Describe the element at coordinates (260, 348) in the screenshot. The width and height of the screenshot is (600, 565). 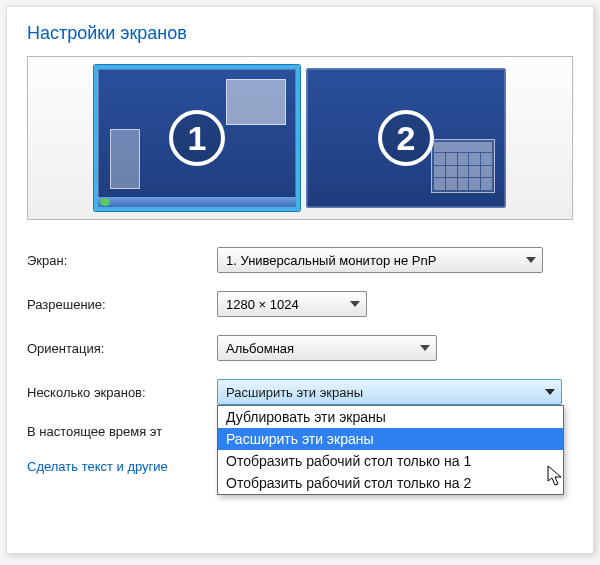
I see `orientation-select-value: Альбомная` at that location.